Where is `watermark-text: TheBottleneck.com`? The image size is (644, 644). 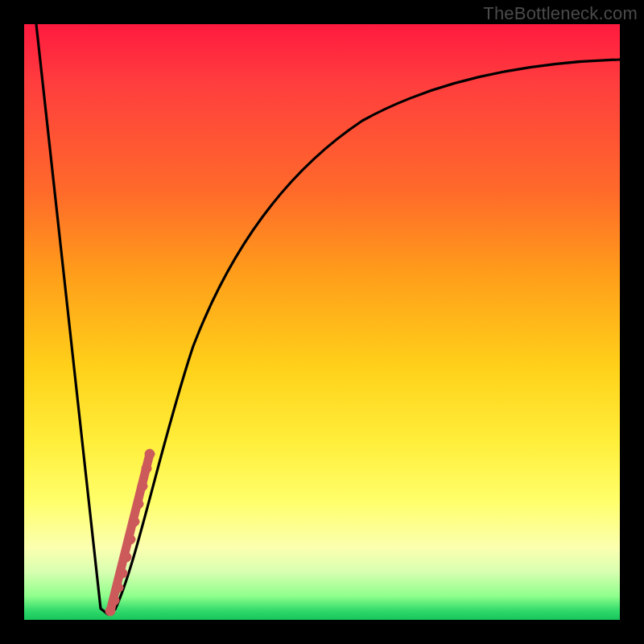 watermark-text: TheBottleneck.com is located at coordinates (560, 14).